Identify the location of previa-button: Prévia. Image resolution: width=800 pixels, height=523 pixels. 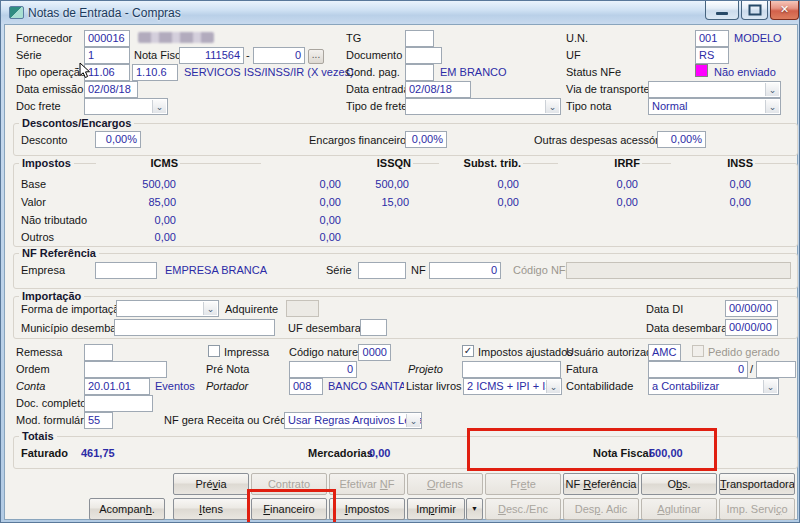
(211, 484).